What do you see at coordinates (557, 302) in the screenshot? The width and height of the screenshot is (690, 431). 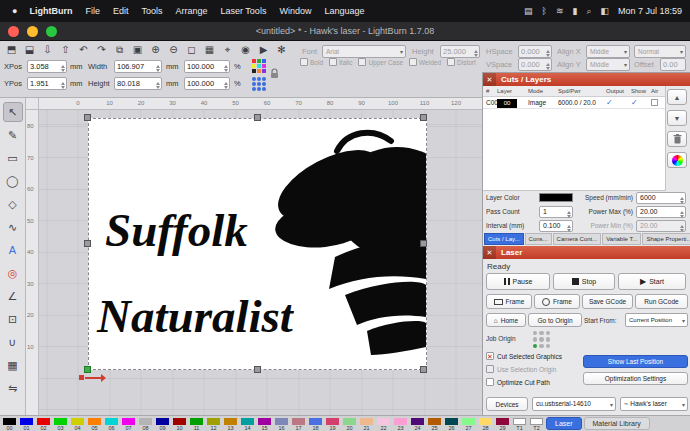 I see `frame-rubber-button: Frame` at bounding box center [557, 302].